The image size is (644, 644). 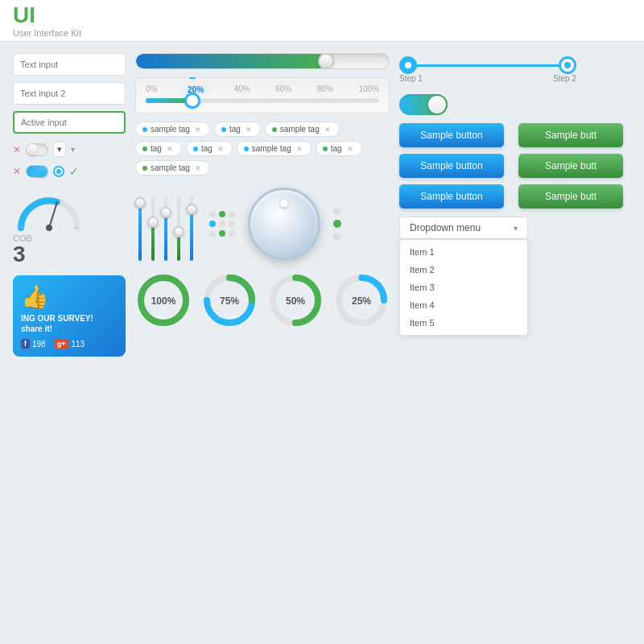 What do you see at coordinates (411, 79) in the screenshot?
I see `step-1-label: Step 1` at bounding box center [411, 79].